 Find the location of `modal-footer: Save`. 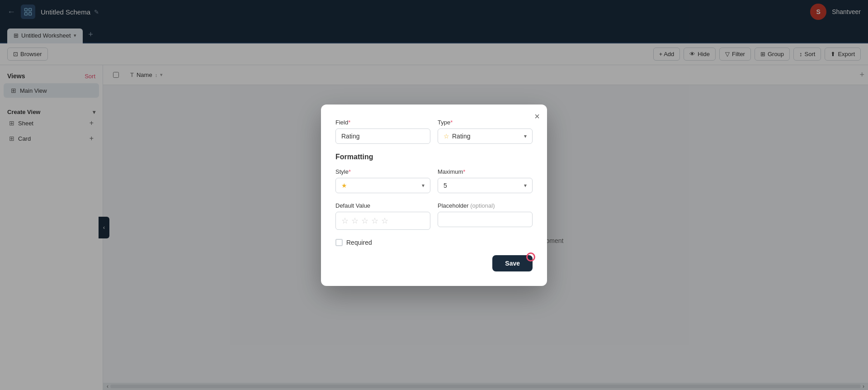

modal-footer: Save is located at coordinates (434, 263).